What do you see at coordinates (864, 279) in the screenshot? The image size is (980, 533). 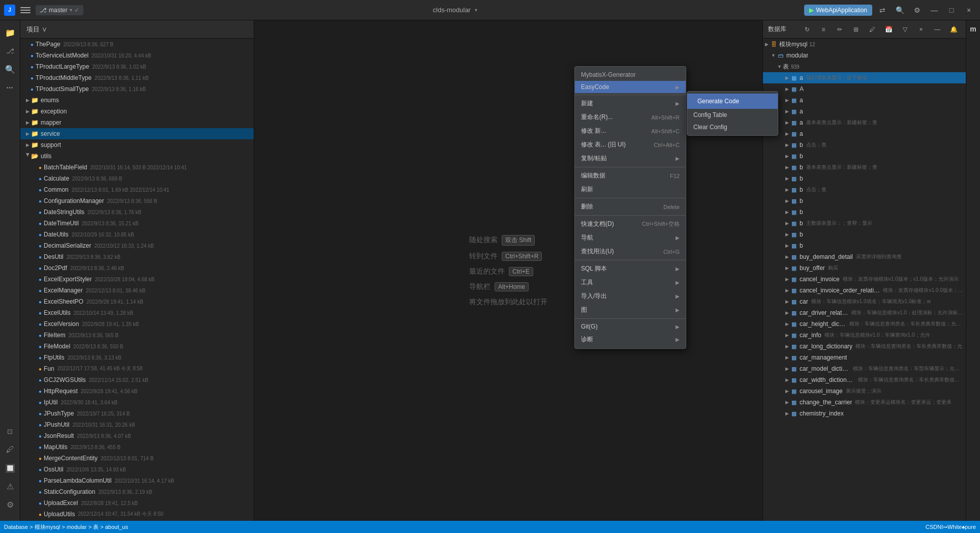 I see `db-table-cancel-invoice: ▶ ▦ cancel_invoice 模块：发票存储模块v1.0版本；v1.0版…` at bounding box center [864, 279].